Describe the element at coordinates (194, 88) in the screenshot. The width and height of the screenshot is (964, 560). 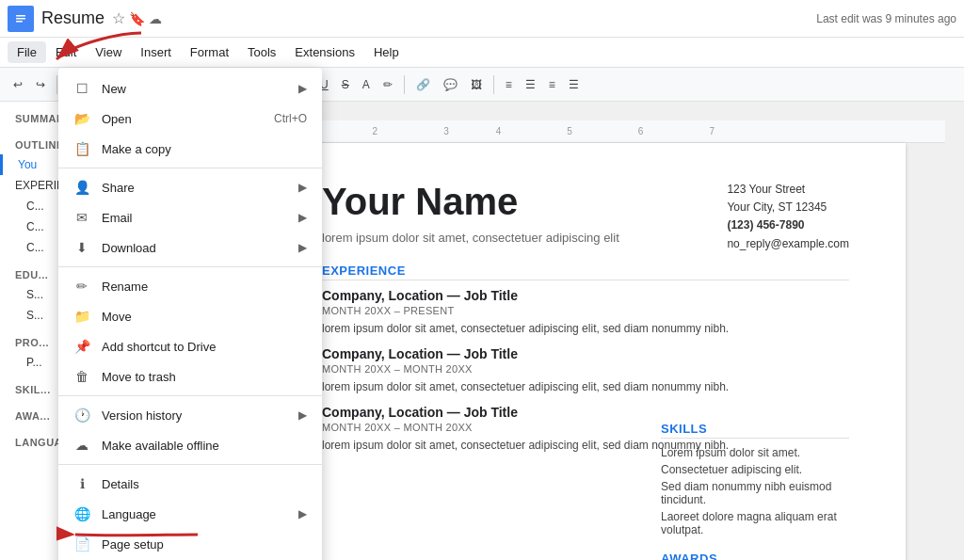
I see `dd-new-label: New` at that location.